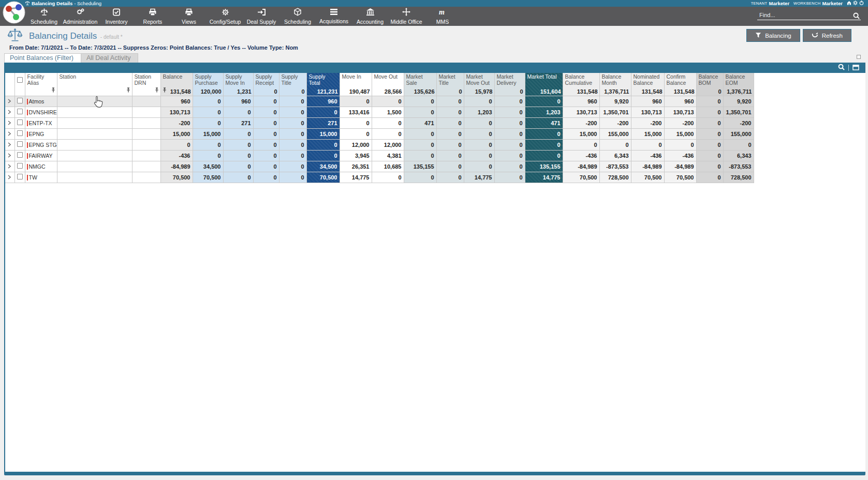 This screenshot has width=868, height=480. I want to click on cell-move-out: 10,685, so click(388, 167).